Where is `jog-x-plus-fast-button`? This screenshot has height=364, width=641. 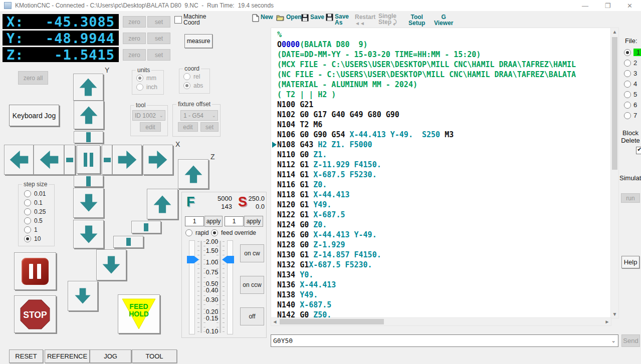 jog-x-plus-fast-button is located at coordinates (158, 160).